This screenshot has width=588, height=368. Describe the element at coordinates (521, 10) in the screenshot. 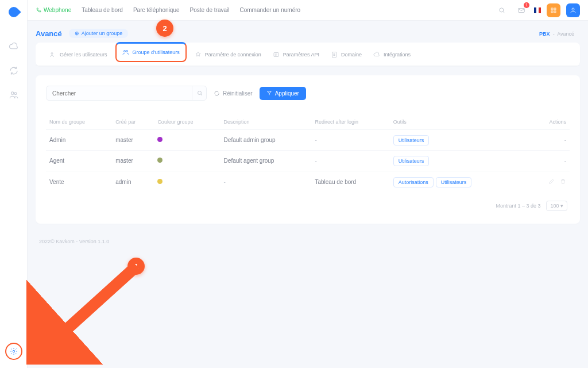

I see `mail-icon: 1` at that location.